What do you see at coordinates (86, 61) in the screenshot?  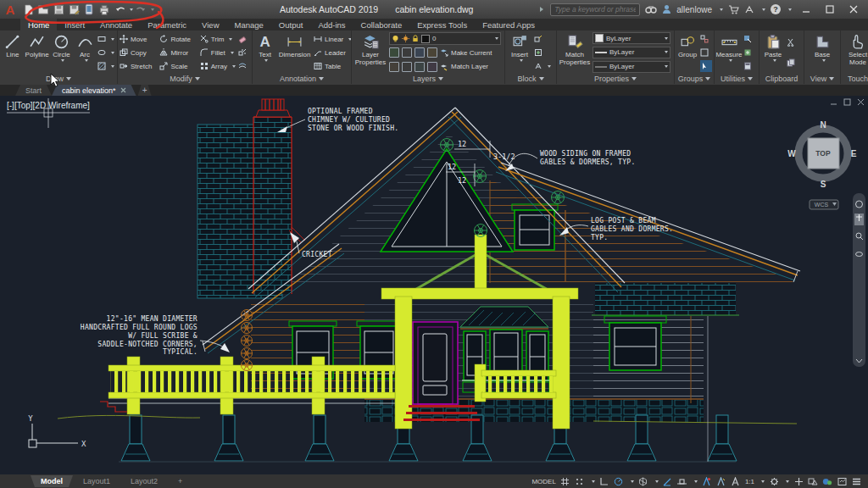 I see `arc-split-caret-icon` at bounding box center [86, 61].